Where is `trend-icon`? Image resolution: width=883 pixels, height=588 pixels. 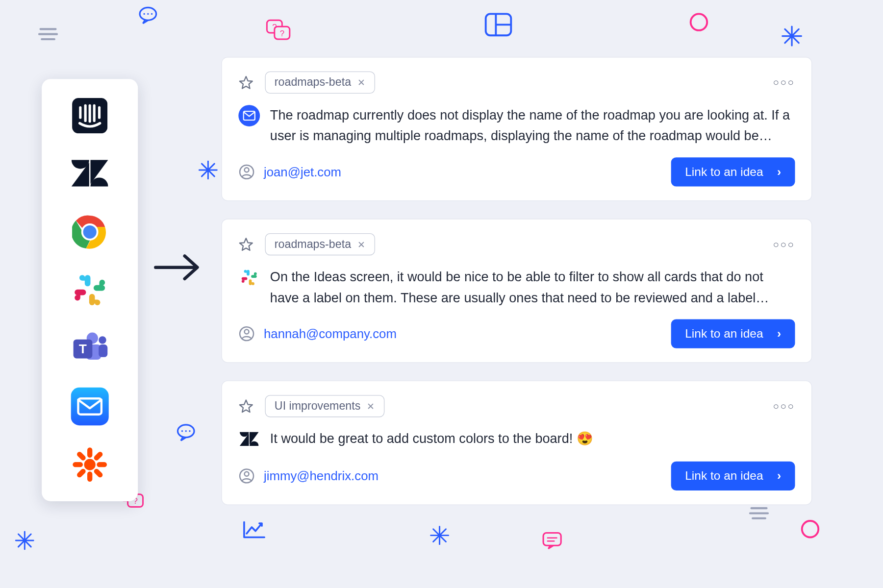 trend-icon is located at coordinates (253, 530).